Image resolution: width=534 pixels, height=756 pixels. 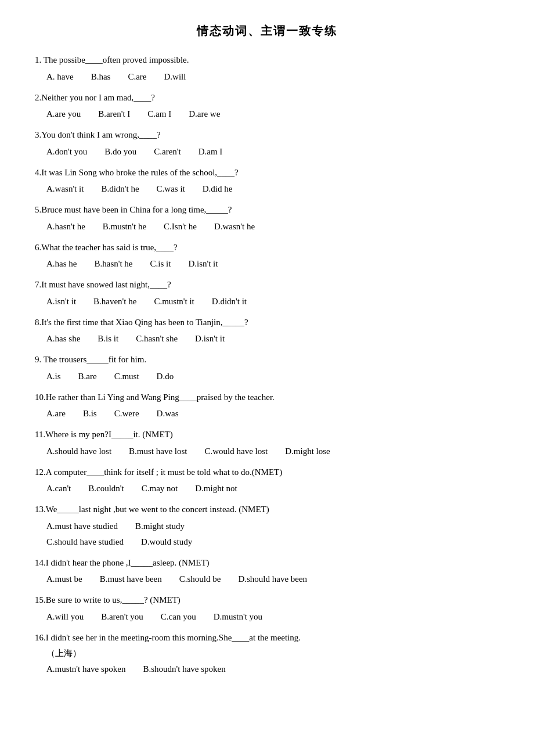 I want to click on option-12-1: B.couldn't, so click(x=106, y=489).